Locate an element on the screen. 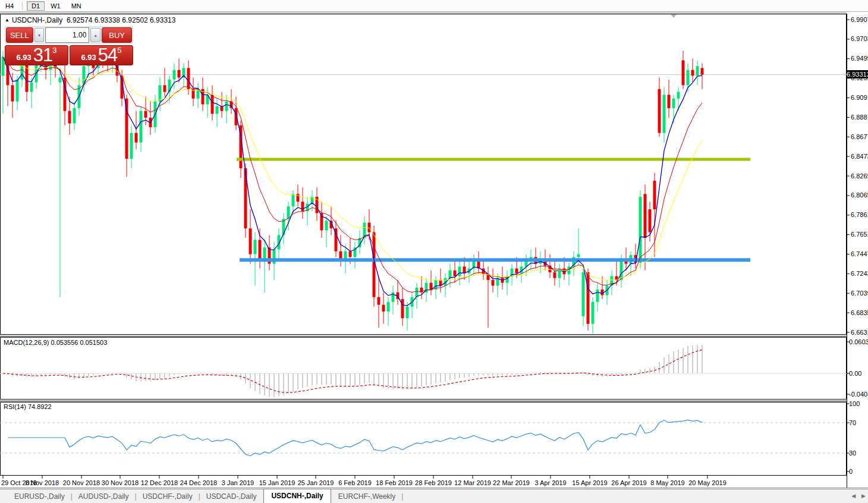 This screenshot has height=503, width=868. sell-button: SELL is located at coordinates (20, 35).